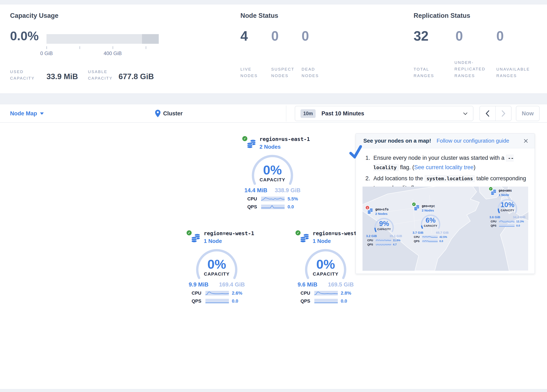 The image size is (547, 392). I want to click on cpu-value: 42.5%, so click(443, 237).